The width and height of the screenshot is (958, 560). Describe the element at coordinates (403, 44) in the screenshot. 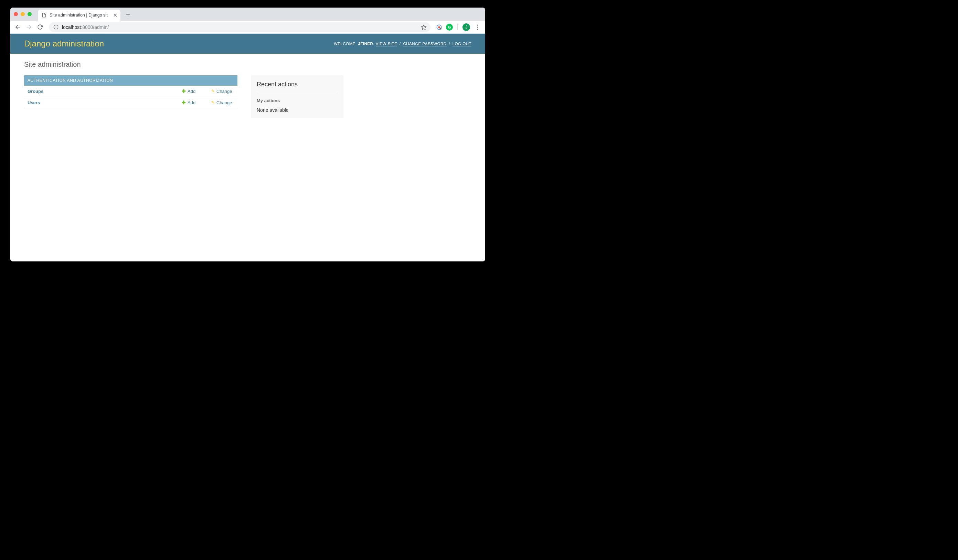

I see `user-tools: WELCOME, JFINER. VIEW SITE / CHANGE PASS…` at that location.